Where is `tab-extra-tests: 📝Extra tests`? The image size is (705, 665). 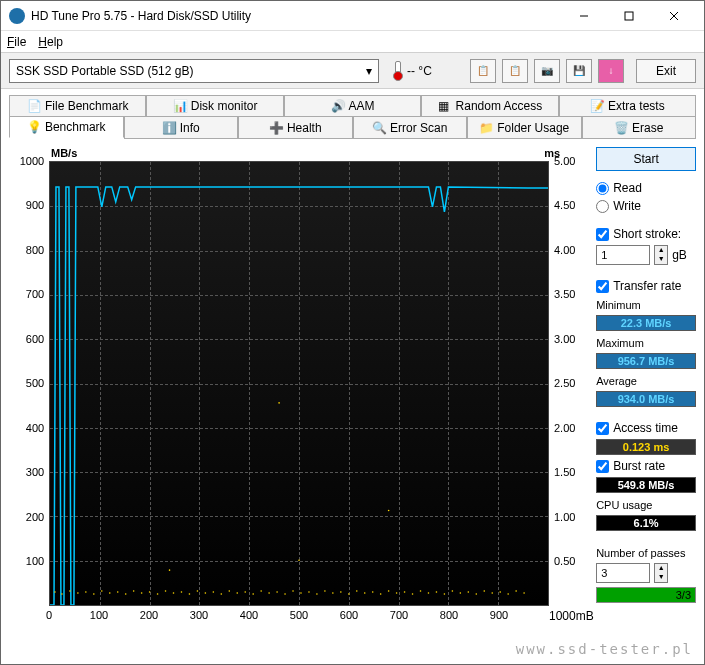 tab-extra-tests: 📝Extra tests is located at coordinates (628, 106).